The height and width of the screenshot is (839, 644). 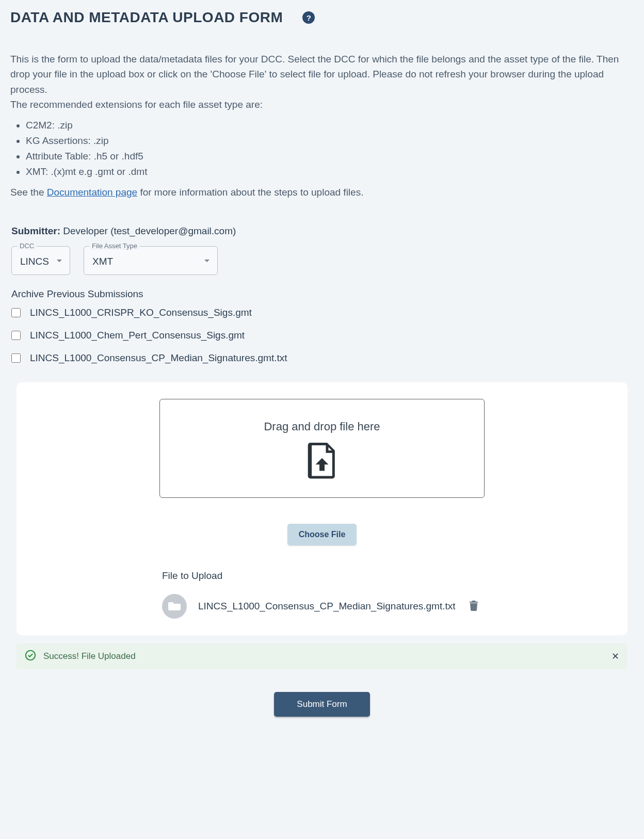 What do you see at coordinates (174, 606) in the screenshot?
I see `folder-icon` at bounding box center [174, 606].